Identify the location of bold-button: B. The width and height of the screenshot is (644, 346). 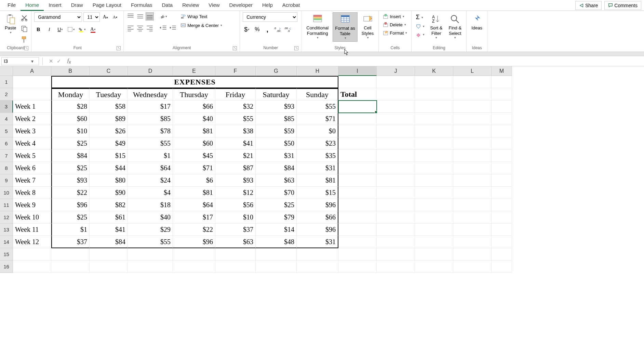
(38, 29).